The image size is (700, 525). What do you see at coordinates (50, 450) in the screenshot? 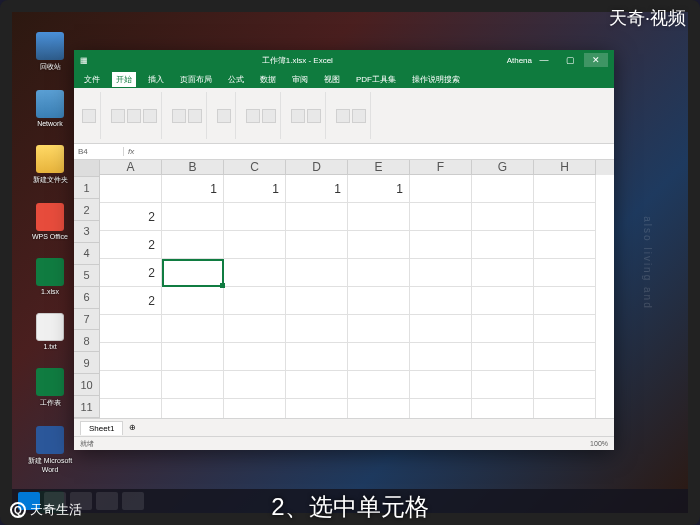
I see `desktop-icon: 新建 Microsoft Word` at bounding box center [50, 450].